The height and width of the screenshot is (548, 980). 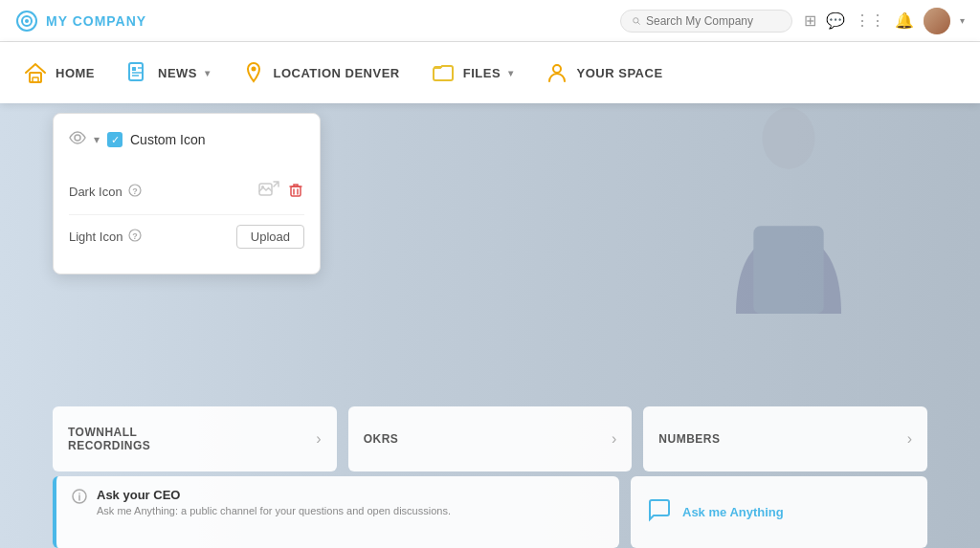 I want to click on grid-icon: ⊞, so click(x=810, y=21).